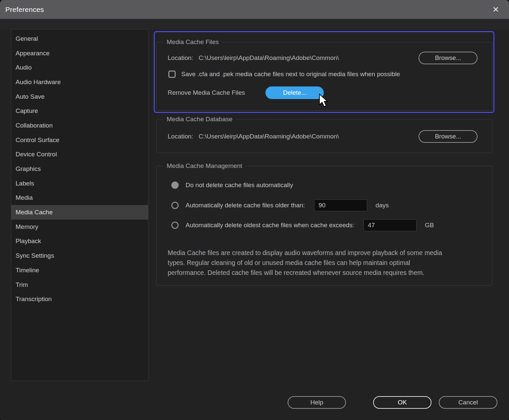 The width and height of the screenshot is (509, 420). Describe the element at coordinates (80, 39) in the screenshot. I see `sidebar-item-general: General` at that location.